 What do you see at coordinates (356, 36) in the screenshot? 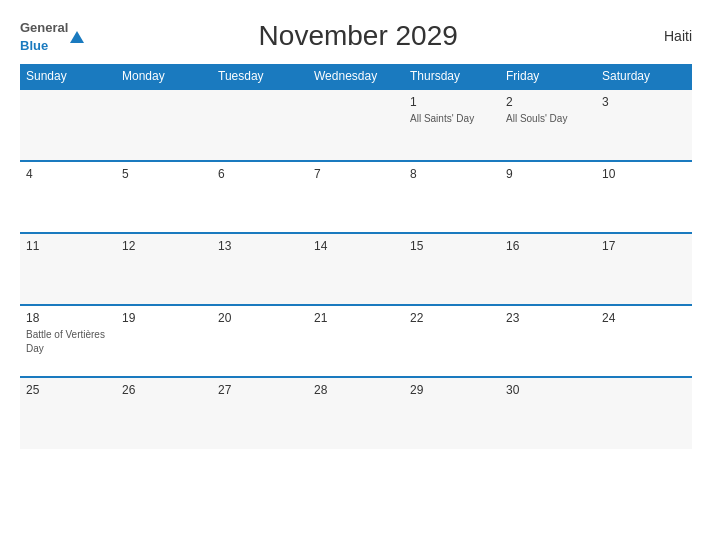
I see `header: General Blue November 2029 Haiti` at bounding box center [356, 36].